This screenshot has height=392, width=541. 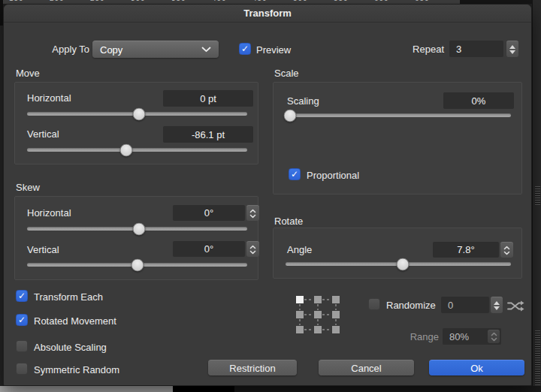 What do you see at coordinates (479, 101) in the screenshot?
I see `scaling-value-field: 0%` at bounding box center [479, 101].